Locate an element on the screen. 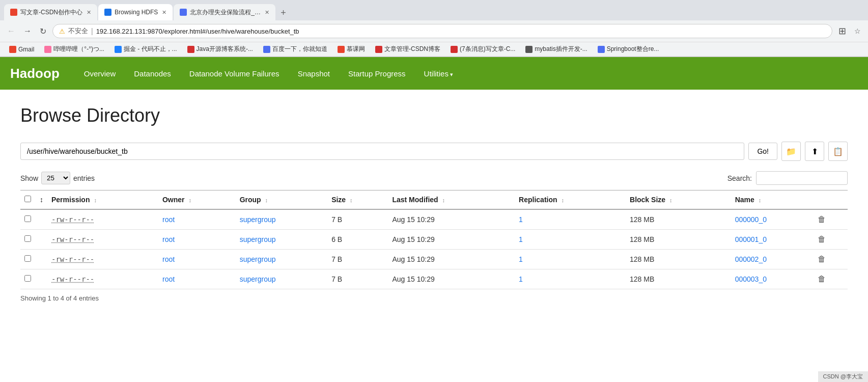 This screenshot has width=868, height=382. th-owner: Owner ↕ is located at coordinates (197, 200).